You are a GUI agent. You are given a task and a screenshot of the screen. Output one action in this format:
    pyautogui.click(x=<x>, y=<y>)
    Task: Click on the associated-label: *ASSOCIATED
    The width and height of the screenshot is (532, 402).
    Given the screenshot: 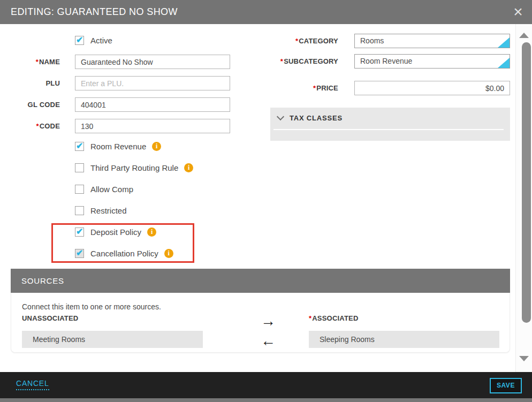 What is the action you would take?
    pyautogui.click(x=334, y=318)
    